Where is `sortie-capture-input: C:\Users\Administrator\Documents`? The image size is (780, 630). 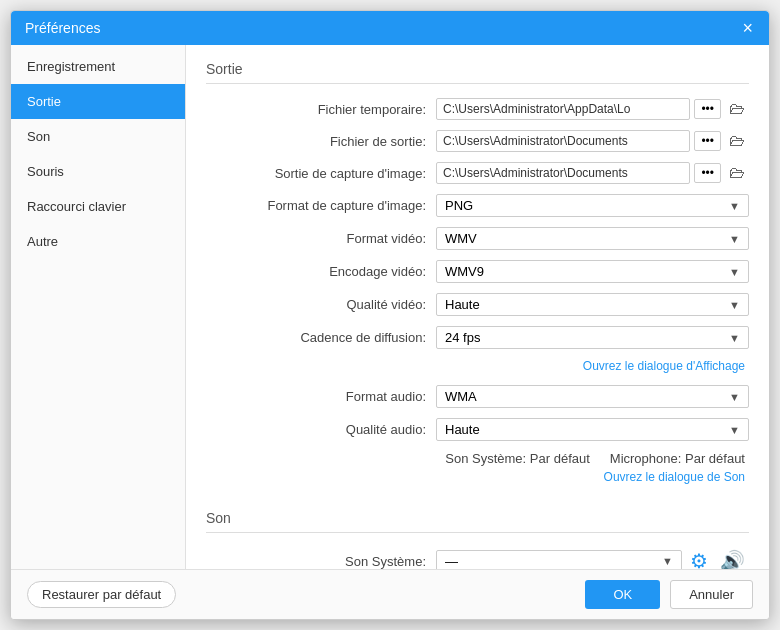 sortie-capture-input: C:\Users\Administrator\Documents is located at coordinates (563, 173).